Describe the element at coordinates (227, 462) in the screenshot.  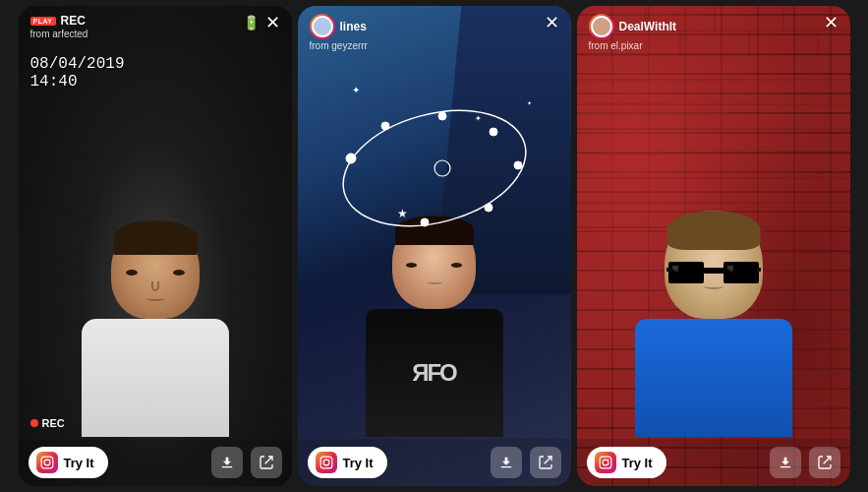
I see `card1-download-button` at that location.